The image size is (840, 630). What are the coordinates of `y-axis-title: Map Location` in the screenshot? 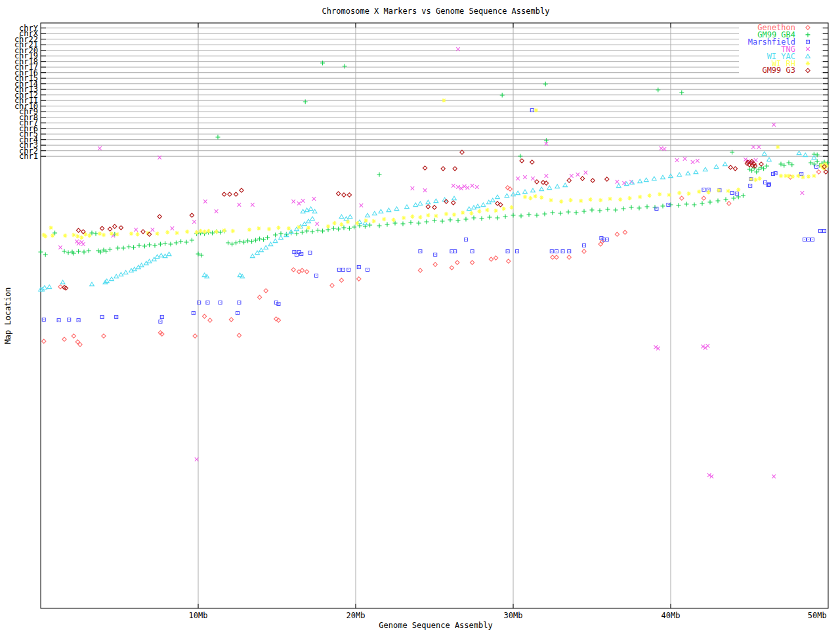 It's located at (8, 316).